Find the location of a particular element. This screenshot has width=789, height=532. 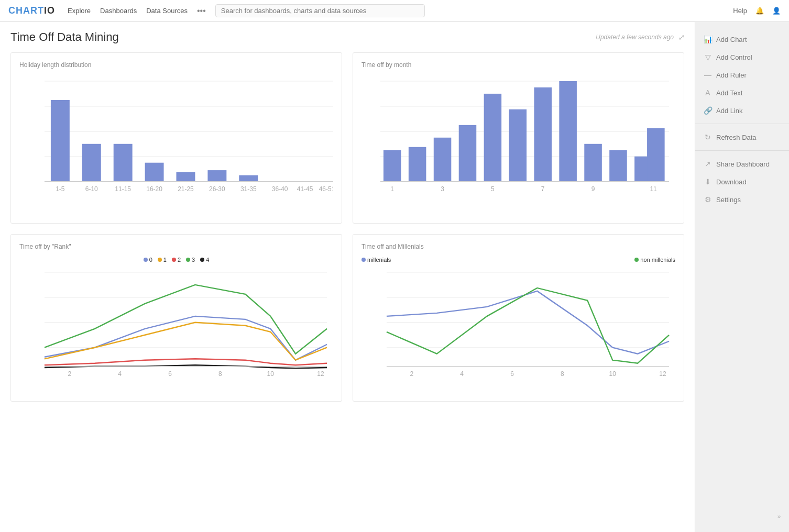

nav-datasources: Data Sources is located at coordinates (167, 10).